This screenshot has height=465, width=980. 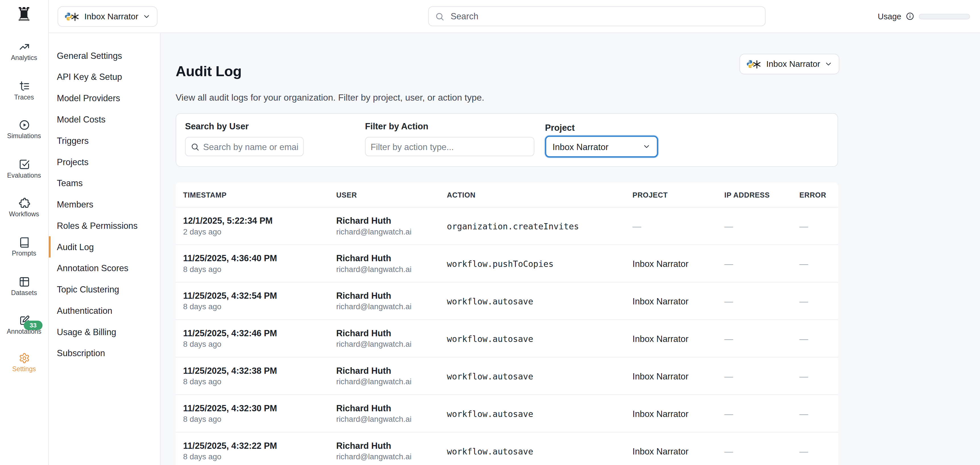 What do you see at coordinates (24, 125) in the screenshot?
I see `play-circle-icon` at bounding box center [24, 125].